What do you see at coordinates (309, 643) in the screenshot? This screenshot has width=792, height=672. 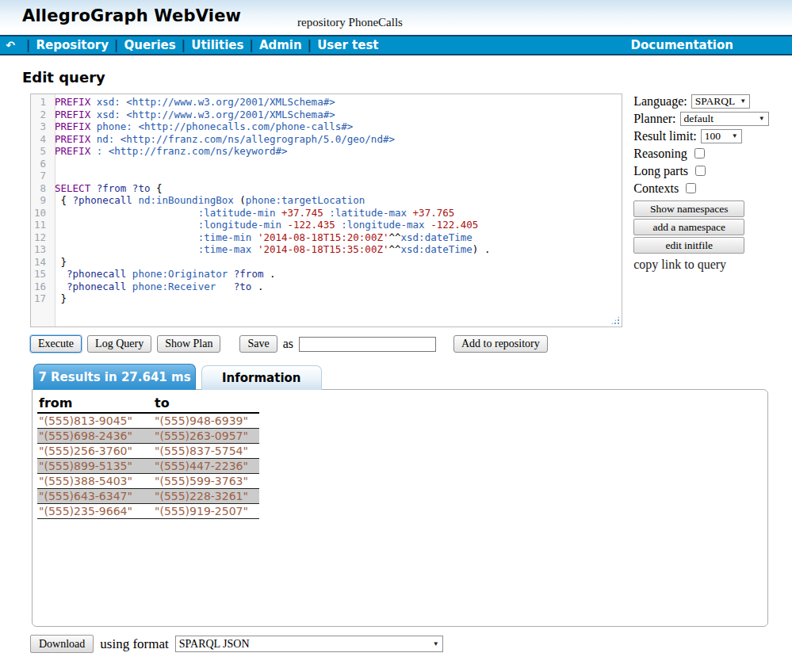 I see `download-format-select: SPARQL JSON ▼` at bounding box center [309, 643].